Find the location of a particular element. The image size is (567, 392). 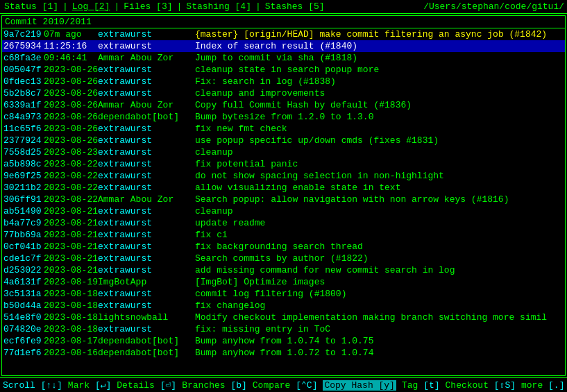

commit-row: 9a7c21907m agoextrawurst{master} [origin… is located at coordinates (283, 35).